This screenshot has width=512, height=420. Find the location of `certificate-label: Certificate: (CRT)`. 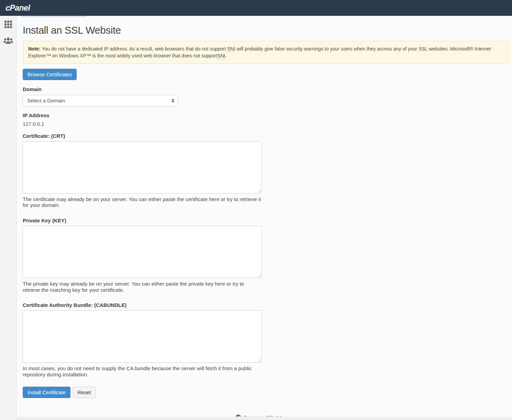

certificate-label: Certificate: (CRT) is located at coordinates (266, 136).